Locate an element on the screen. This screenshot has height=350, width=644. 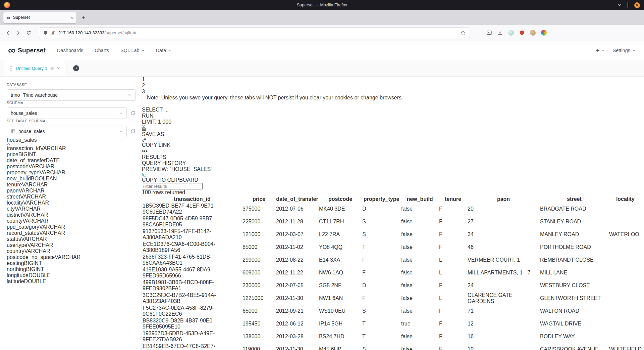
forward-button is located at coordinates (18, 33).